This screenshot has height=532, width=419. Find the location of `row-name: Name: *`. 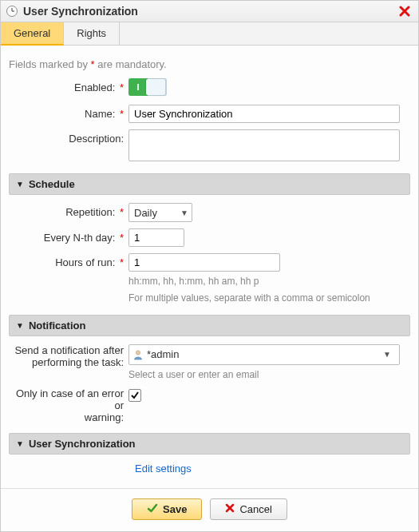

row-name: Name: * is located at coordinates (209, 113).